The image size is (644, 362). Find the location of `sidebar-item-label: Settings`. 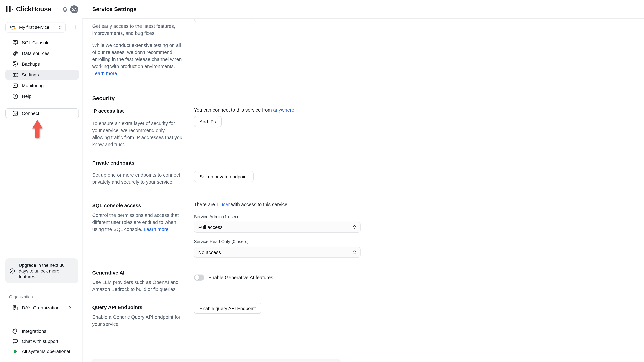

sidebar-item-label: Settings is located at coordinates (30, 75).